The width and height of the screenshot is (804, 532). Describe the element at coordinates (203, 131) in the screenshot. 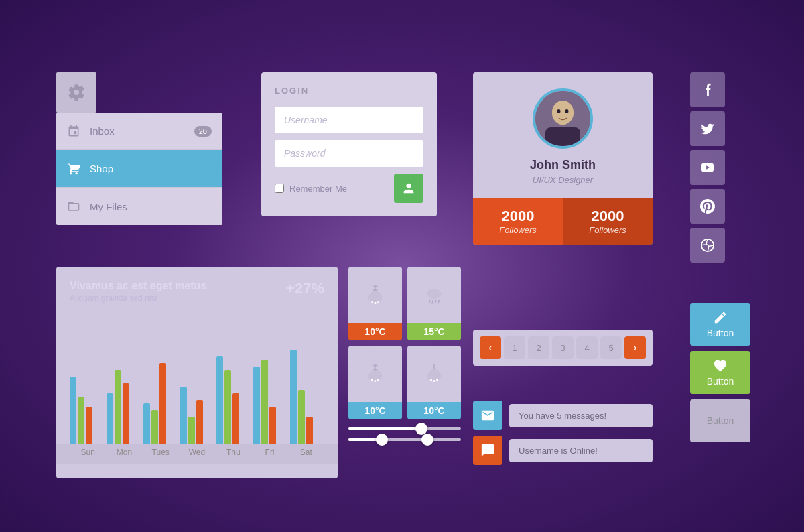

I see `inbox-badge: 20` at that location.